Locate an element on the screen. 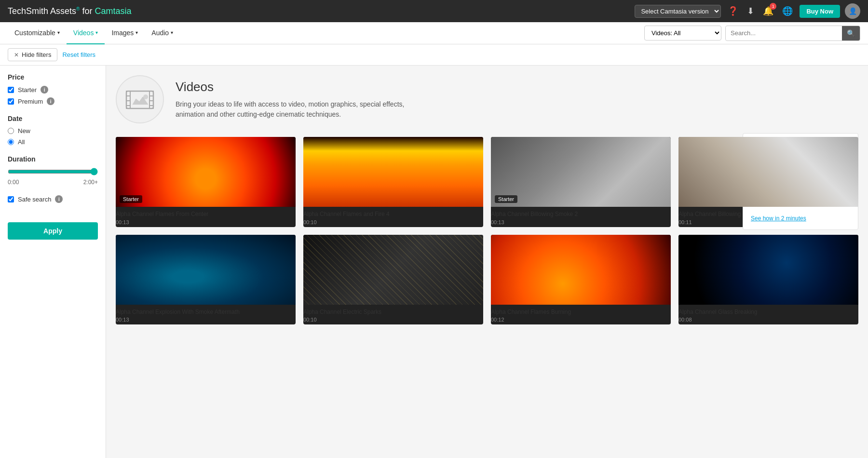 The width and height of the screenshot is (868, 458). all-label: All is located at coordinates (21, 142).